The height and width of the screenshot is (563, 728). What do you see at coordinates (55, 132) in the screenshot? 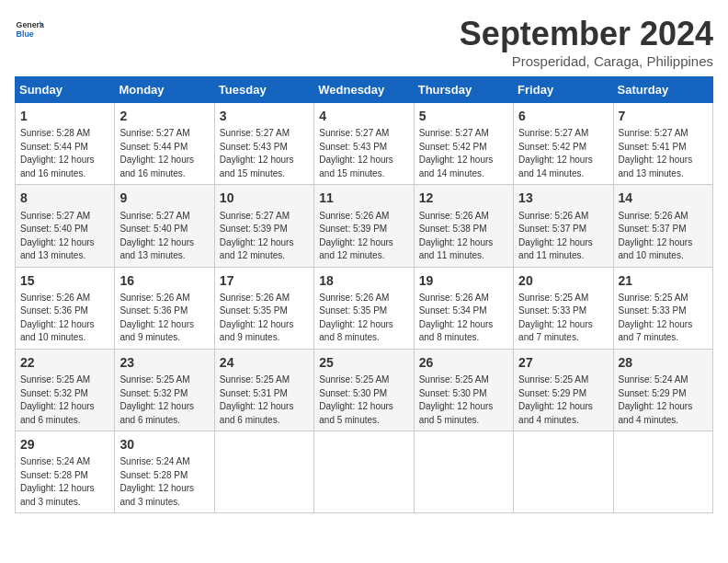
I see `sunrise-label: Sunrise: 5:28 AM` at bounding box center [55, 132].